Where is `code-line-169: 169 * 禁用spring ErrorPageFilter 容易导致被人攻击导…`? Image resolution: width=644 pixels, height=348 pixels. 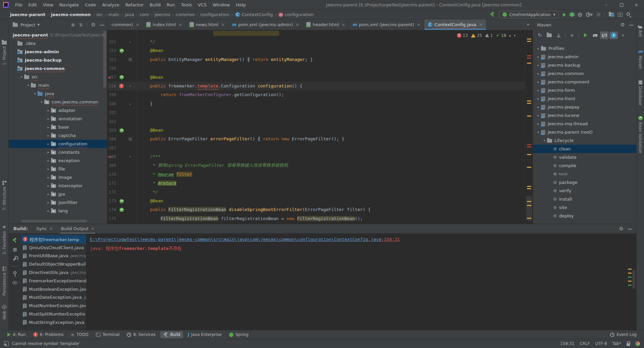 code-line-169: 169 * 禁用spring ErrorPageFilter 容易导致被人攻击导… is located at coordinates (316, 165).